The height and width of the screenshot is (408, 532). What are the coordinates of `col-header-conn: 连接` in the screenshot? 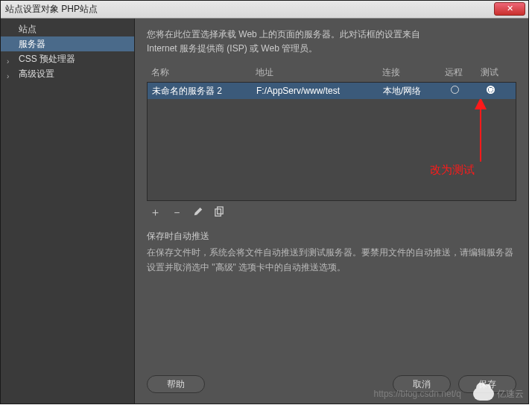 It's located at (409, 73).